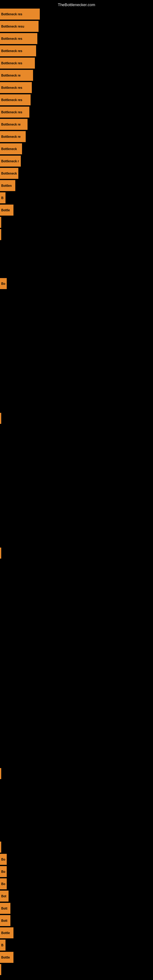 This screenshot has height=980, width=153. What do you see at coordinates (10, 161) in the screenshot?
I see `bar-label: Bottleneck r` at bounding box center [10, 161].